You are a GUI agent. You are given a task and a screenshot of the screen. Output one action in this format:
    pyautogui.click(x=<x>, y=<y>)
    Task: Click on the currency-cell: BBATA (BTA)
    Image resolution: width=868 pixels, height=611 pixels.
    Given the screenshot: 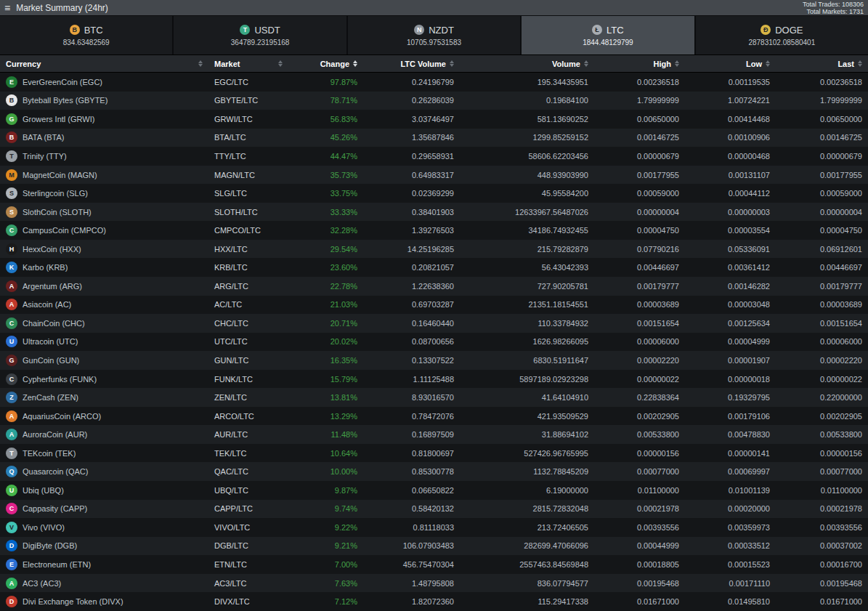 What is the action you would take?
    pyautogui.click(x=105, y=138)
    